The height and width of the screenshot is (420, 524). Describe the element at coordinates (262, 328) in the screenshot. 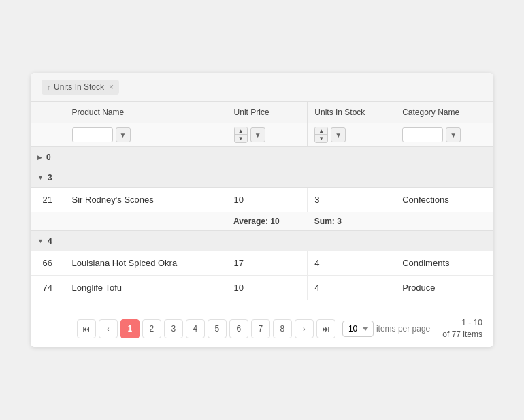

I see `pagination-bar: ⏮ ‹ 1 2 3 4 5 6 7 8 › ⏭ 10 20 50 items p…` at that location.